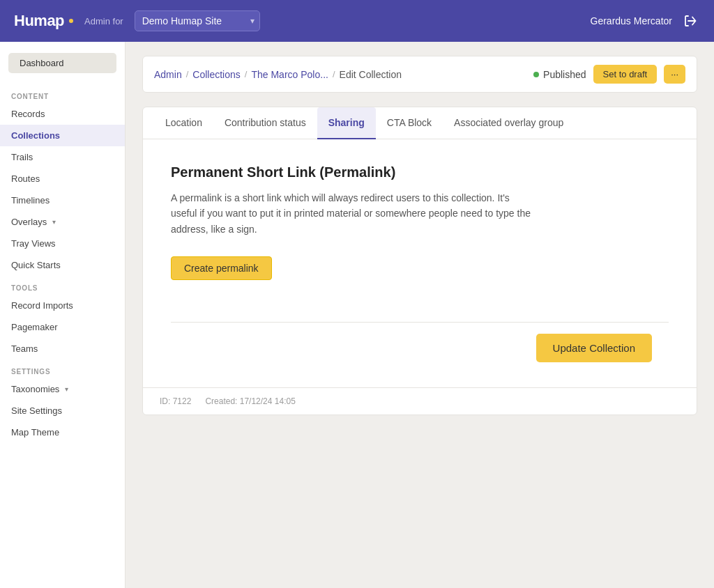 This screenshot has height=588, width=714. What do you see at coordinates (33, 244) in the screenshot?
I see `sidebar-item-label: Tray Views` at bounding box center [33, 244].